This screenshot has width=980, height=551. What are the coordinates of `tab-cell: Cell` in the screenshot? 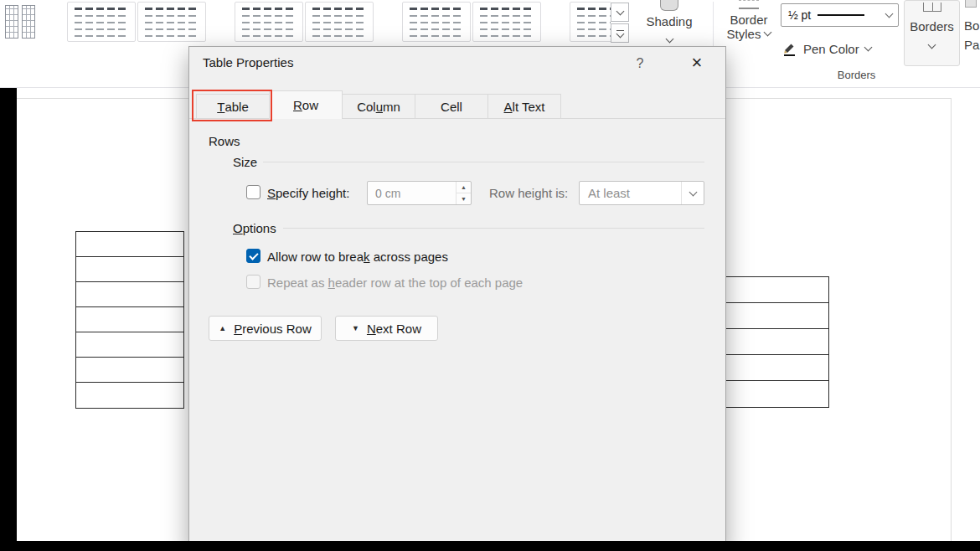 It's located at (451, 106).